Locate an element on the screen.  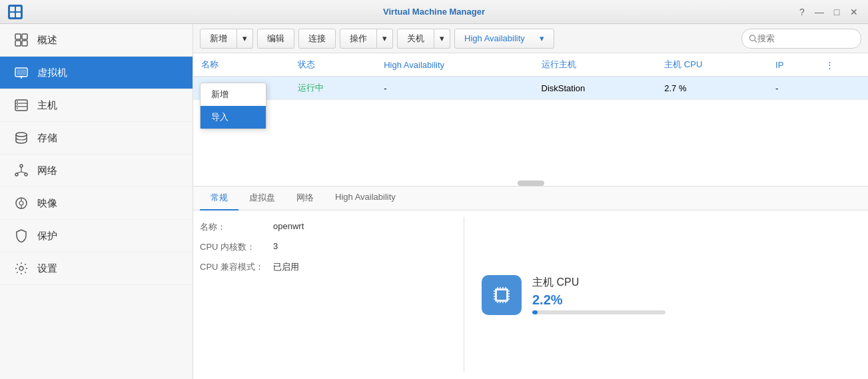
connect-button: 连接 is located at coordinates (317, 39).